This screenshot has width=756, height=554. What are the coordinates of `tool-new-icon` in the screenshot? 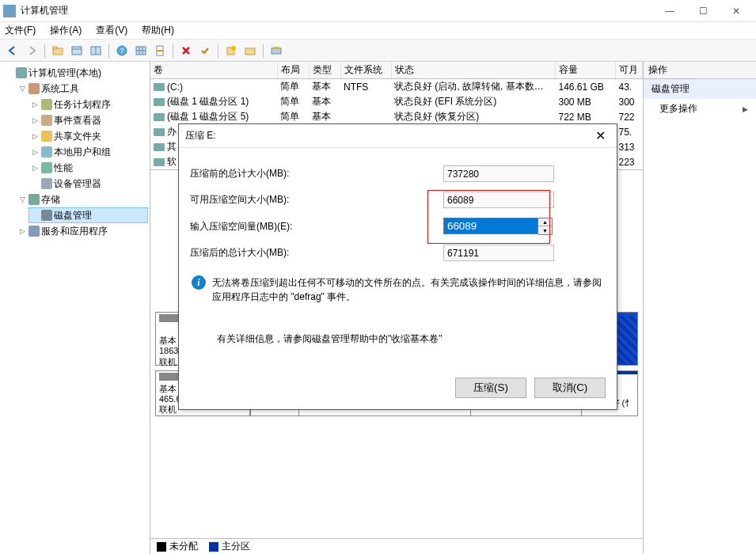 It's located at (231, 51).